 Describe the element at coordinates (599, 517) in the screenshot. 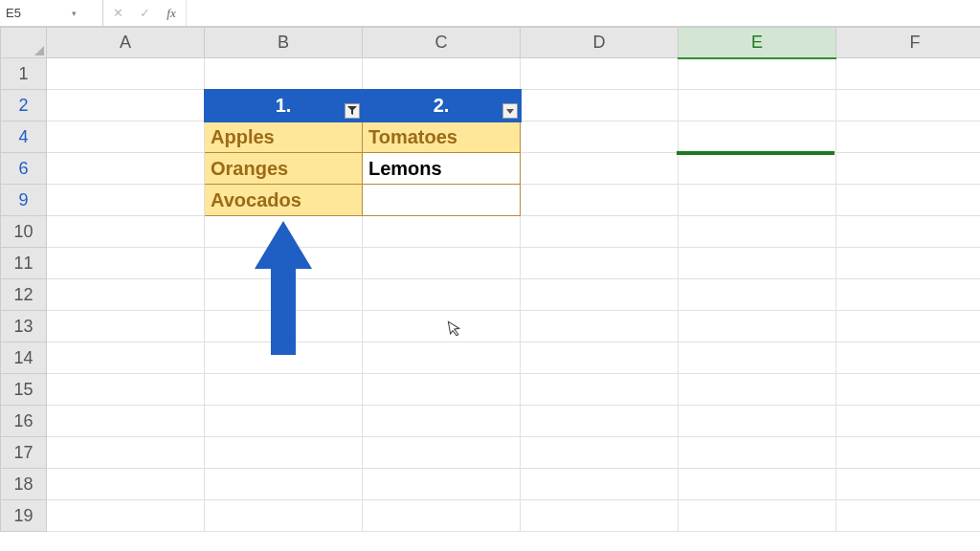

I see `cell-D19` at that location.